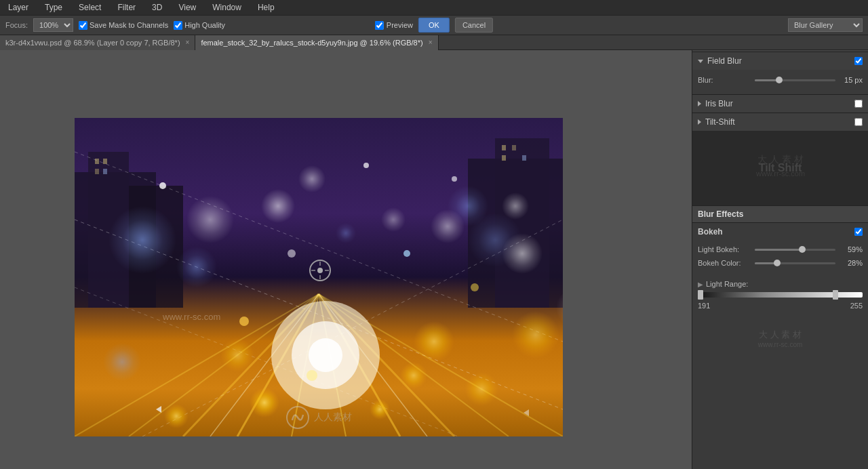 The image size is (868, 469). What do you see at coordinates (780, 104) in the screenshot?
I see `iris-blur-header: Iris Blur` at bounding box center [780, 104].